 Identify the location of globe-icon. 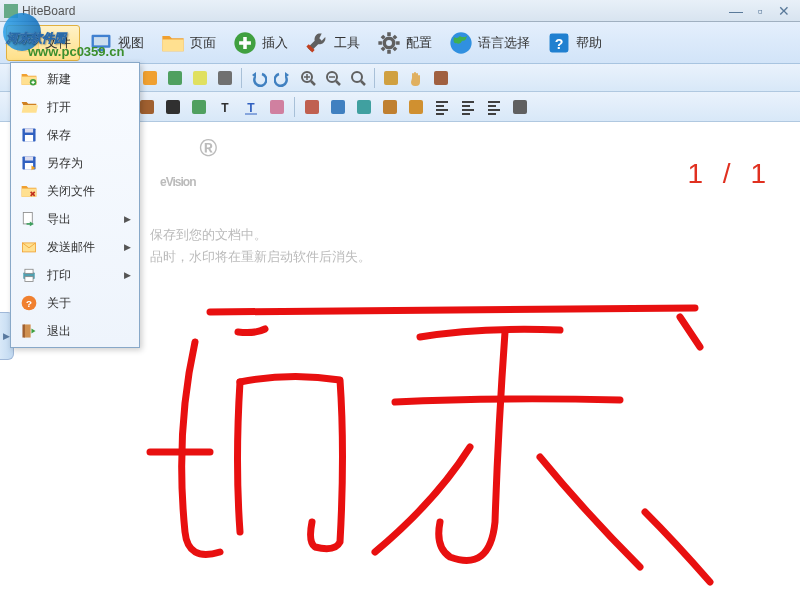
(461, 43).